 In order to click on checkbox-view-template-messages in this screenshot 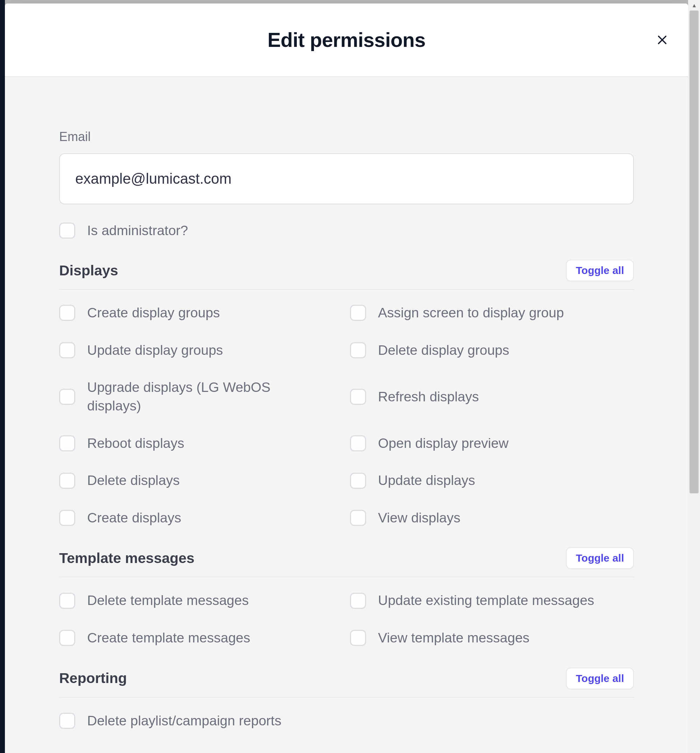, I will do `click(358, 638)`.